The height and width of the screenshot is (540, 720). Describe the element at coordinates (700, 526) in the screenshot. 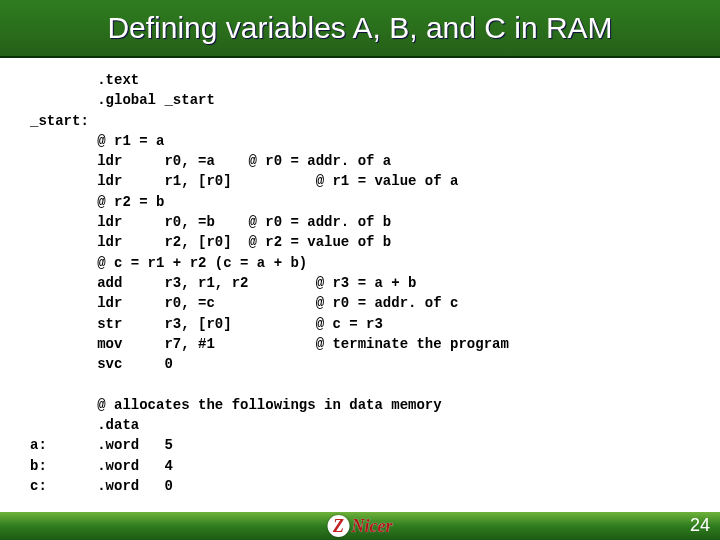

I see `page-number: 24` at that location.